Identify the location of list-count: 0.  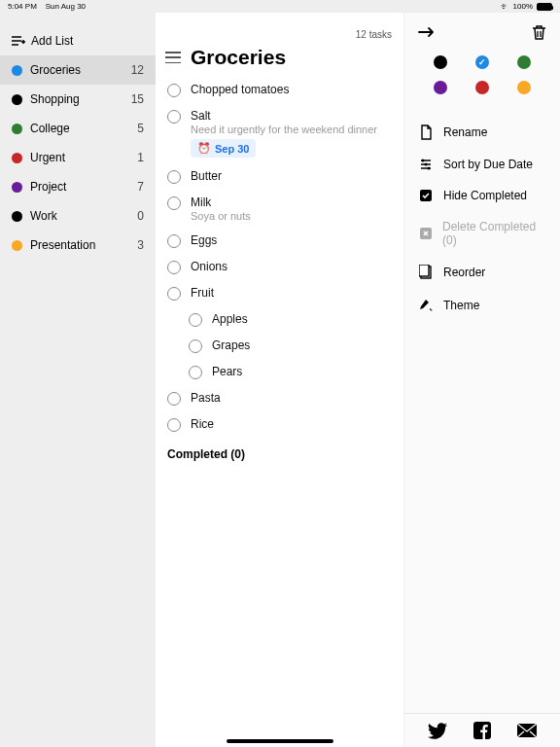
(140, 216).